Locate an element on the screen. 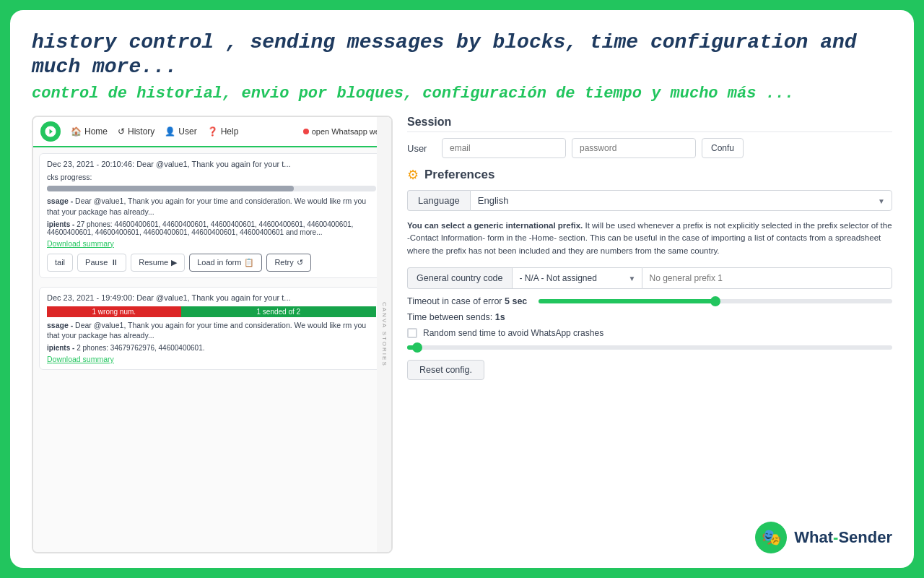 Image resolution: width=924 pixels, height=578 pixels. download-prefix: D is located at coordinates (50, 243).